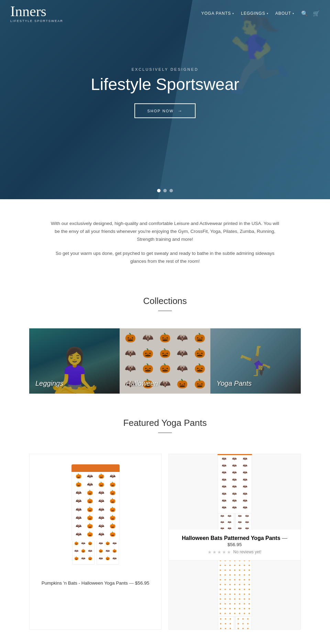 The width and height of the screenshot is (330, 644). Describe the element at coordinates (96, 506) in the screenshot. I see `pant-body-inner: 🎃 🦇 🎃 🦇 🎃 🦇 🎃 🎃 🦇 🎃` at that location.